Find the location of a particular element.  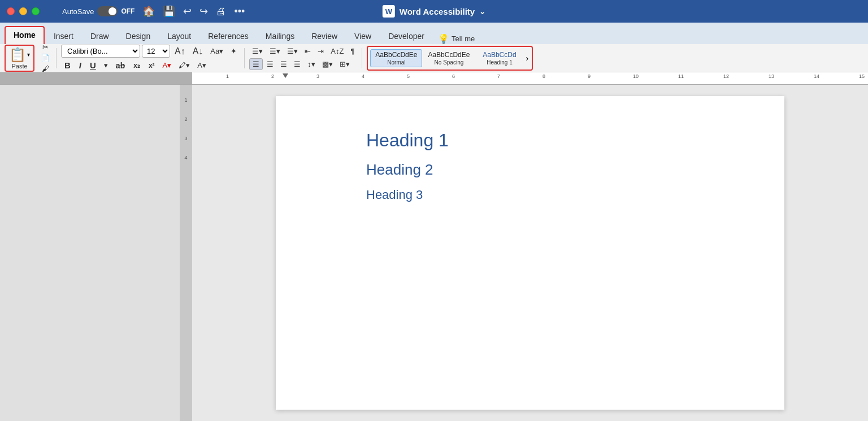

superscript-button: x² is located at coordinates (151, 66).